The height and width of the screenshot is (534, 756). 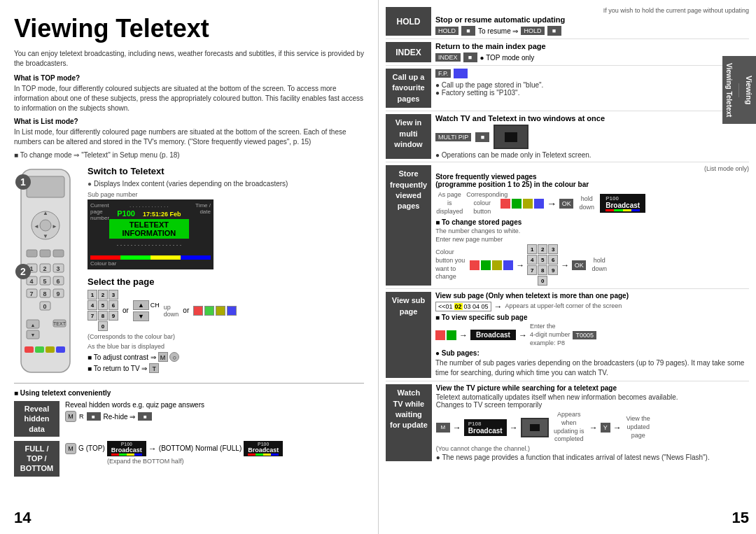 What do you see at coordinates (592, 57) in the screenshot?
I see `index-diagram: INDEX ■ ● TOP mode only` at bounding box center [592, 57].